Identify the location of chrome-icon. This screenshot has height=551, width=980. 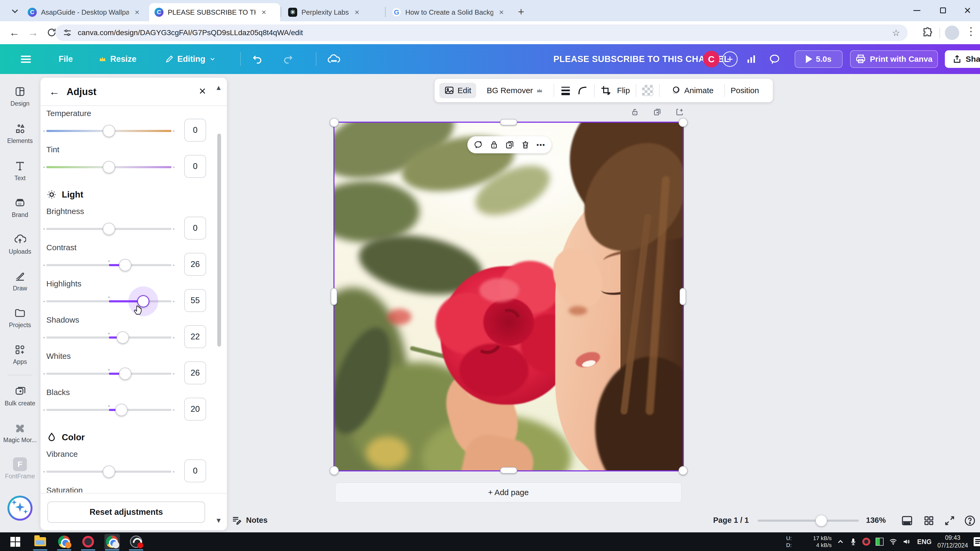
(64, 541).